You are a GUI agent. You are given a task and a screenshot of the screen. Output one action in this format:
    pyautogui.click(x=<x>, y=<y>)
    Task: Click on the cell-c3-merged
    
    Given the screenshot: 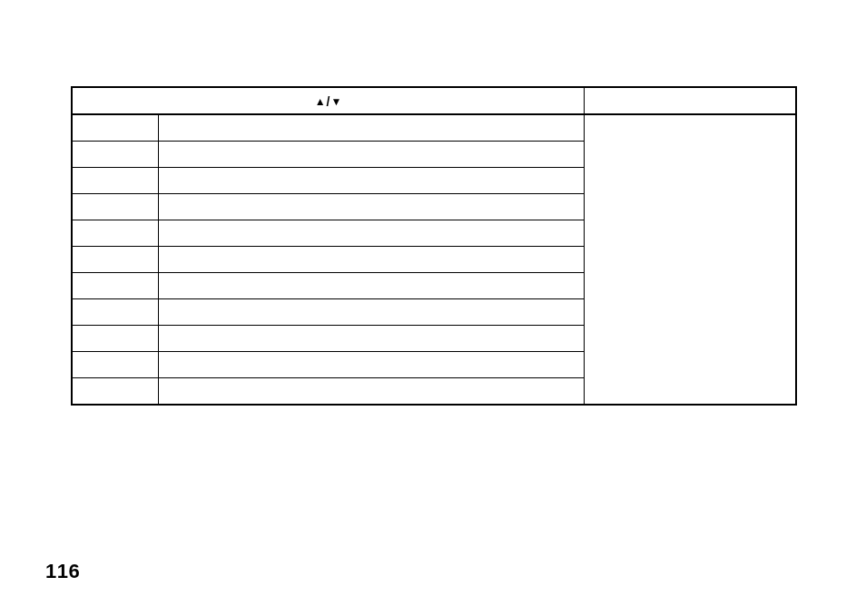 What is the action you would take?
    pyautogui.click(x=690, y=259)
    